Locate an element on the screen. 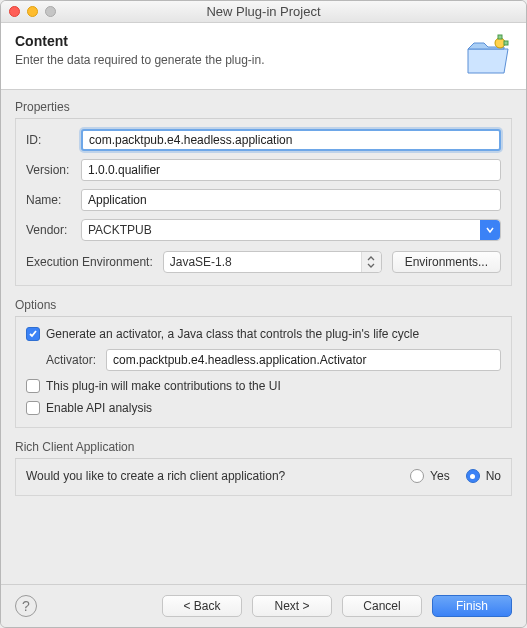 Image resolution: width=527 pixels, height=628 pixels. folder-plugin-icon is located at coordinates (488, 55).